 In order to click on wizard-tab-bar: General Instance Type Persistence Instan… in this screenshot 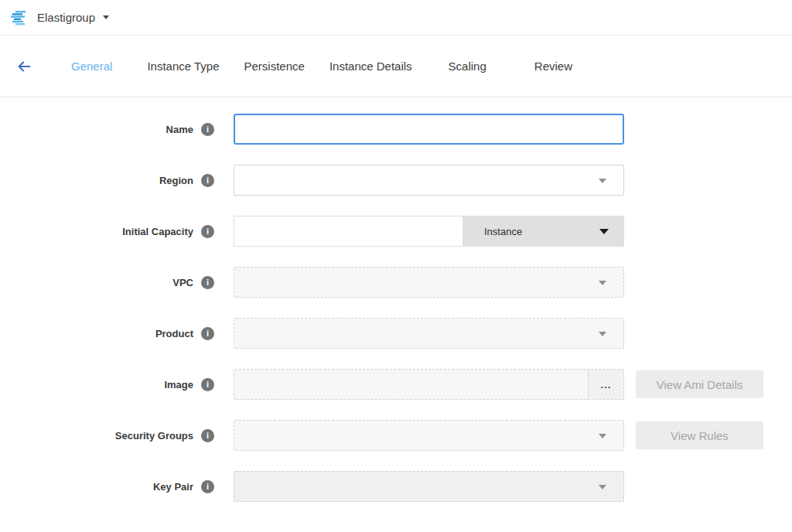, I will do `click(396, 66)`.